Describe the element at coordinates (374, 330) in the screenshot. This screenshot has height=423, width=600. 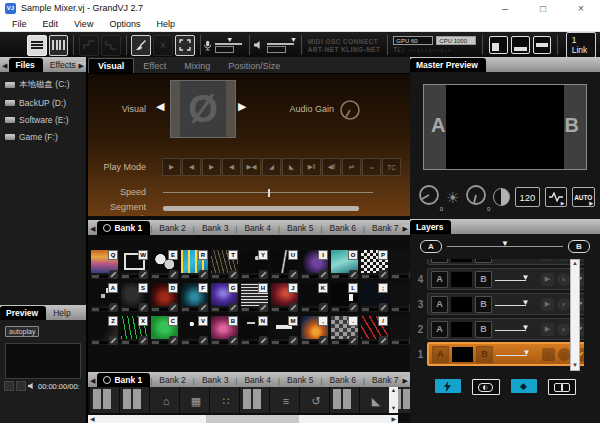
I see `clip-cell: /` at that location.